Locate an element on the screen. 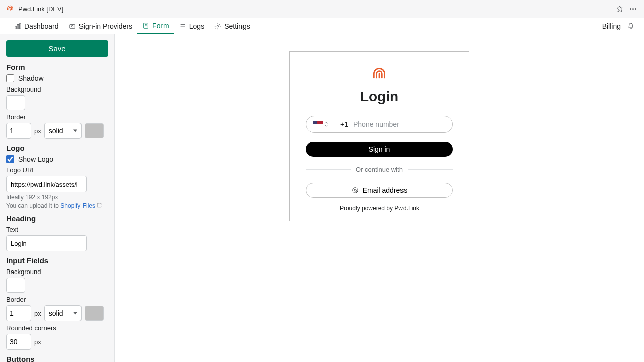 The image size is (644, 362). rounded-input is located at coordinates (19, 342).